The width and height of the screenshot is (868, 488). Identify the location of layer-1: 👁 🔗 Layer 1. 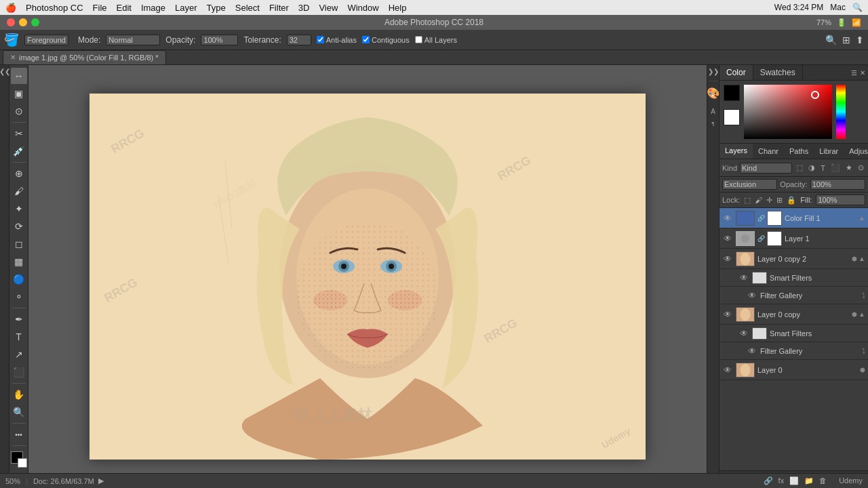
(793, 239).